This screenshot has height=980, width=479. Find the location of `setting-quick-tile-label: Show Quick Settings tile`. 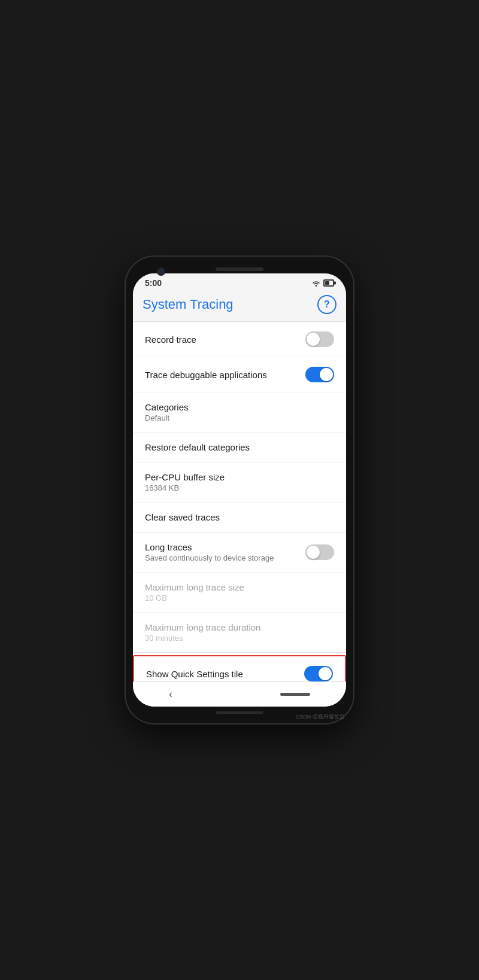

setting-quick-tile-label: Show Quick Settings tile is located at coordinates (225, 674).